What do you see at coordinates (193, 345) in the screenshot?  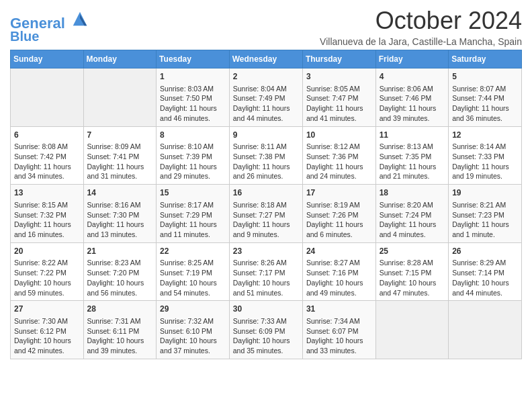 I see `day-info: Daylight: 10 hours and 37 minutes.` at bounding box center [193, 345].